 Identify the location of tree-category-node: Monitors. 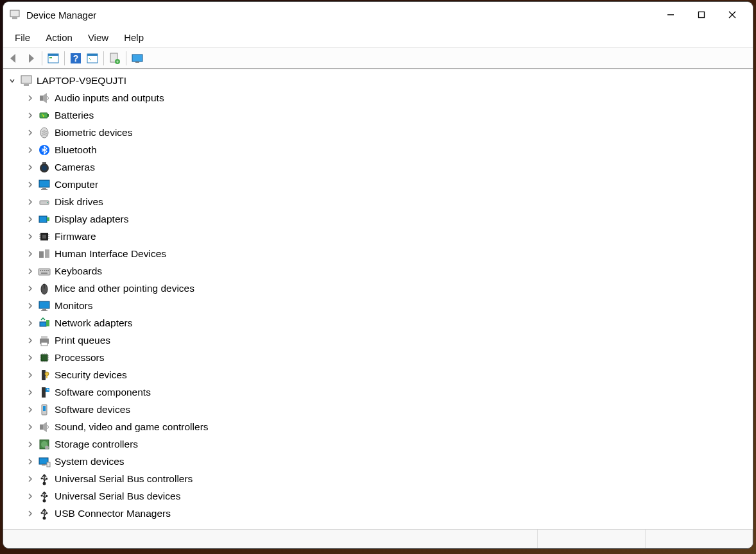
(389, 305).